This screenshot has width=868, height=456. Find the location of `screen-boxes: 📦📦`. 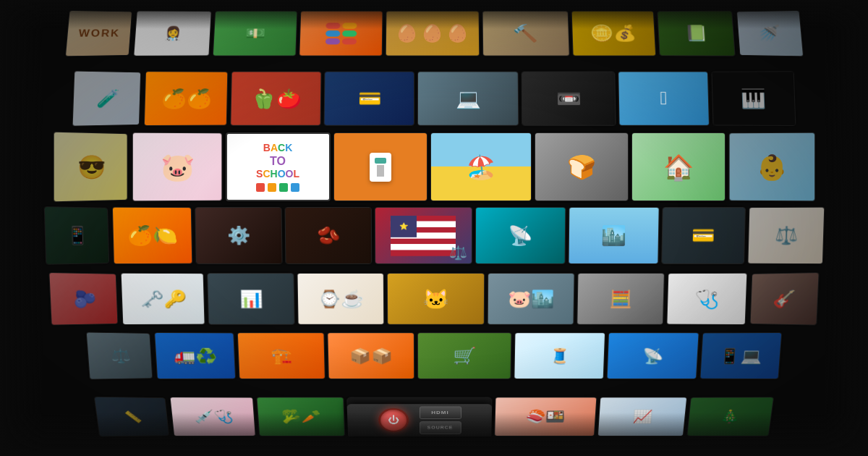

screen-boxes: 📦📦 is located at coordinates (370, 356).